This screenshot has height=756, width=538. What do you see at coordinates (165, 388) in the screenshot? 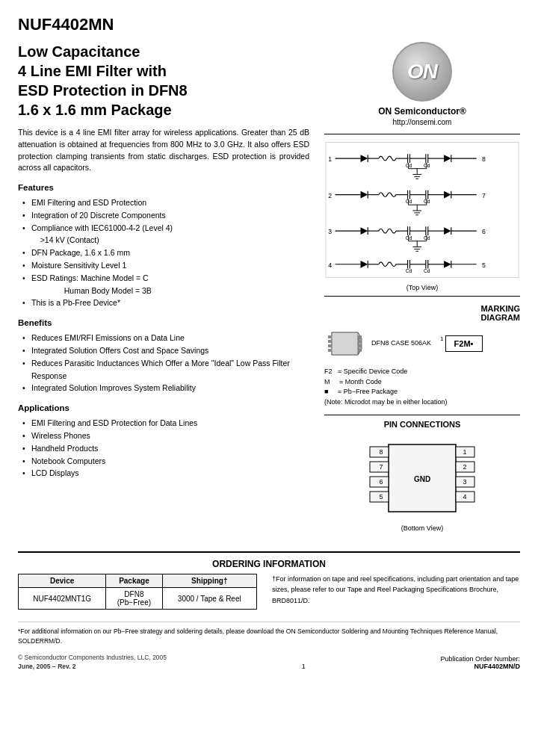
I see `benefit-item: Integrated Solution Improves System Reli…` at bounding box center [165, 388].